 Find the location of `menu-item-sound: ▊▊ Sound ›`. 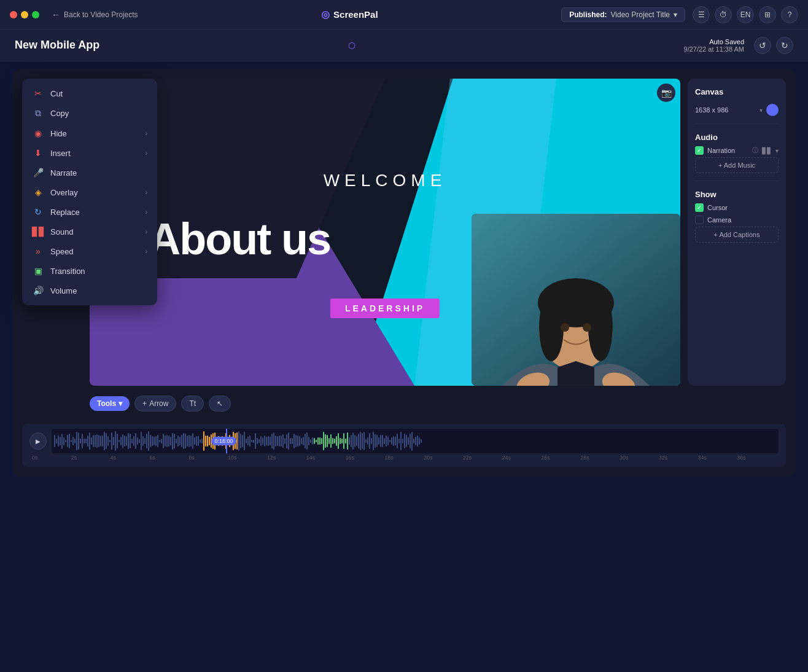

menu-item-sound: ▊▊ Sound › is located at coordinates (90, 232).